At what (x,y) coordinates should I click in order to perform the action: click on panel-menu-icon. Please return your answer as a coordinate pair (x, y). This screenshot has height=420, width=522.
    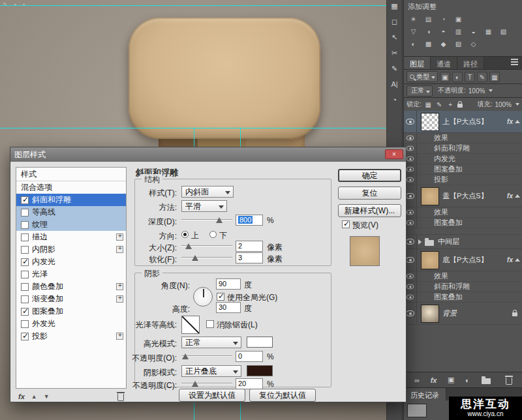
    Looking at the image, I should click on (514, 62).